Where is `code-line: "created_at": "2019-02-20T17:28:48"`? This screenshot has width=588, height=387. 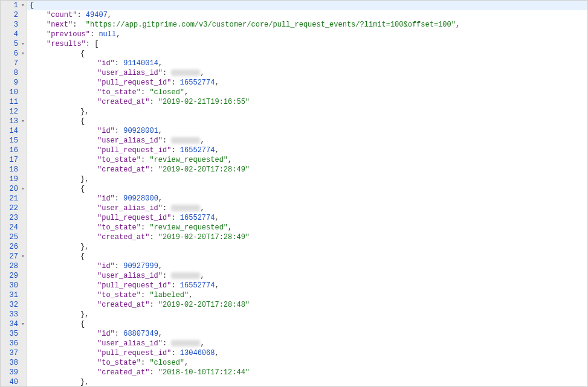
code-line: "created_at": "2019-02-20T17:28:48" is located at coordinates (307, 305).